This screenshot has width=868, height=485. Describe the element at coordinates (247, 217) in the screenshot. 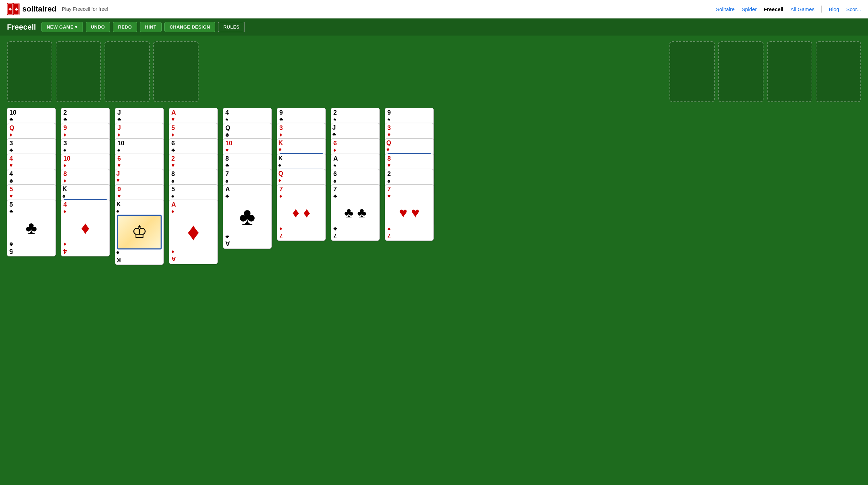

I see `card-ac: A♣ ♣ A♣` at that location.